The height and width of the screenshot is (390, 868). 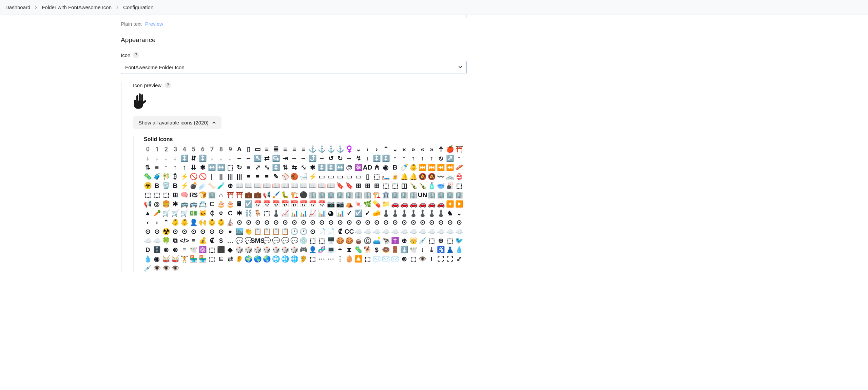 What do you see at coordinates (157, 213) in the screenshot?
I see `icon-glyph: 🥕` at bounding box center [157, 213].